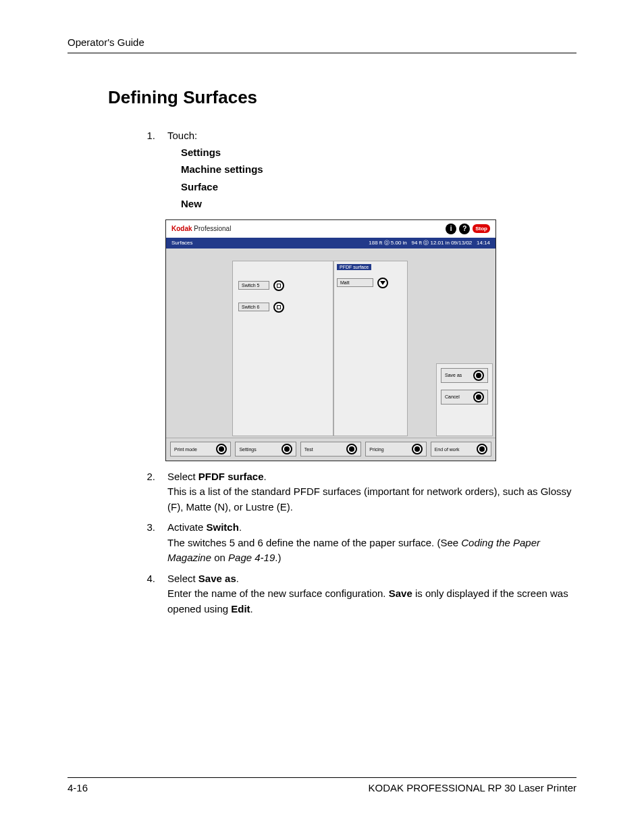 The width and height of the screenshot is (644, 834). What do you see at coordinates (379, 153) in the screenshot?
I see `touch-item-settings: Settings` at bounding box center [379, 153].